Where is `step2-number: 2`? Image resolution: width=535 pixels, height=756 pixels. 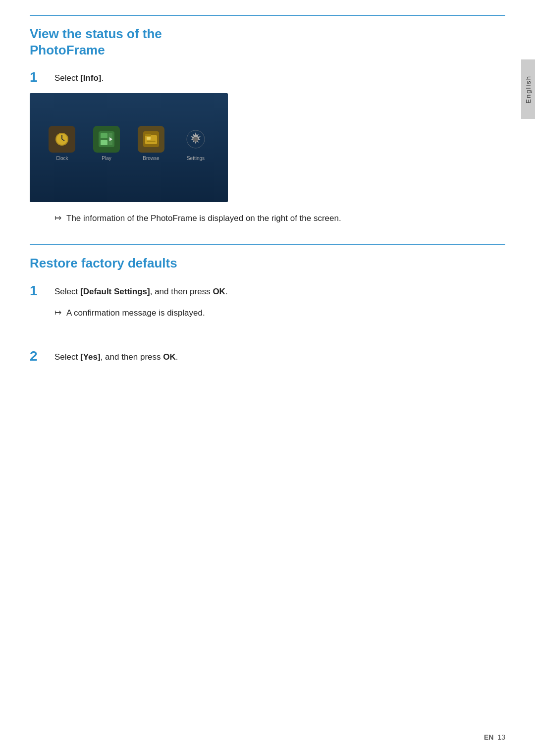 step2-number: 2 is located at coordinates (42, 357).